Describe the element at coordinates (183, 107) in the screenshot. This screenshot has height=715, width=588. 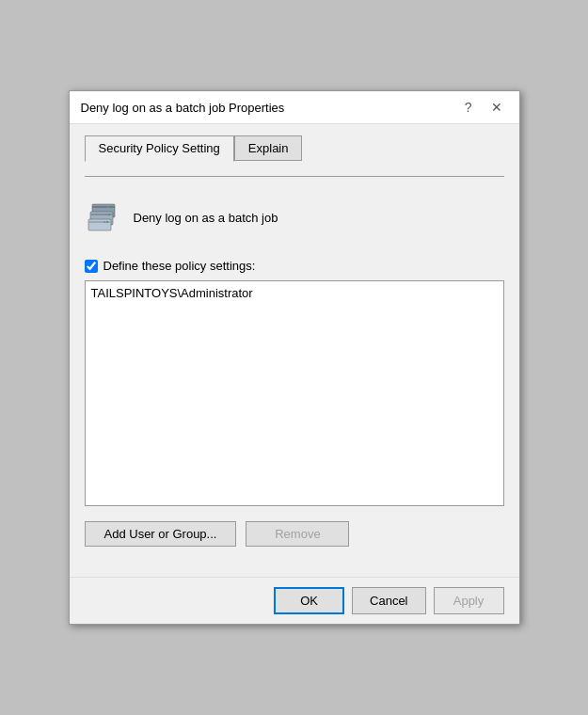
I see `title-bar-left: Deny log on as a batch job Properties` at that location.